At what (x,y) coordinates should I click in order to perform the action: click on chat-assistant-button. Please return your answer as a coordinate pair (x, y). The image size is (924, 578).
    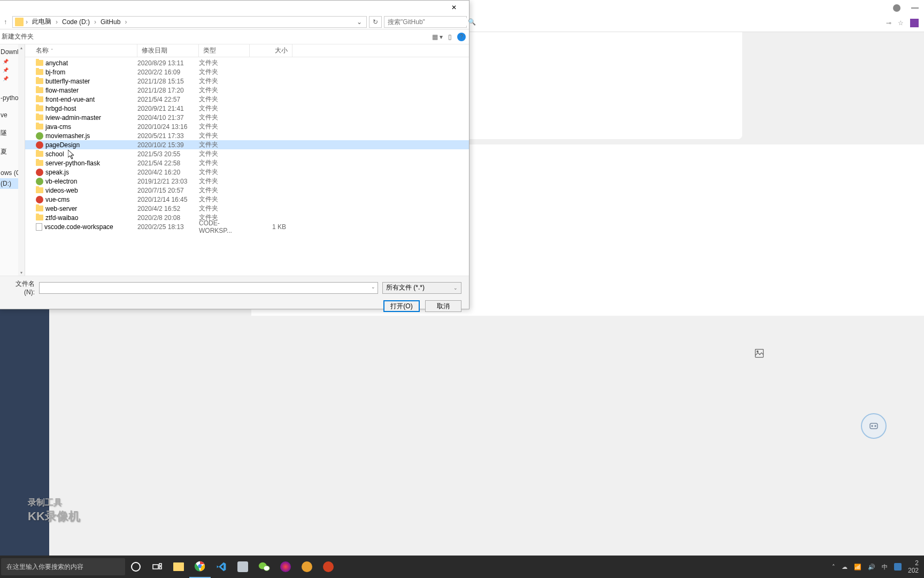
    Looking at the image, I should click on (874, 426).